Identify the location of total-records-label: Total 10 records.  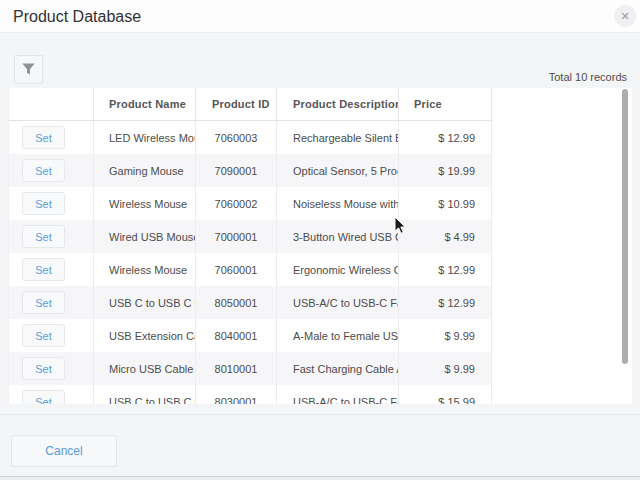
(588, 77).